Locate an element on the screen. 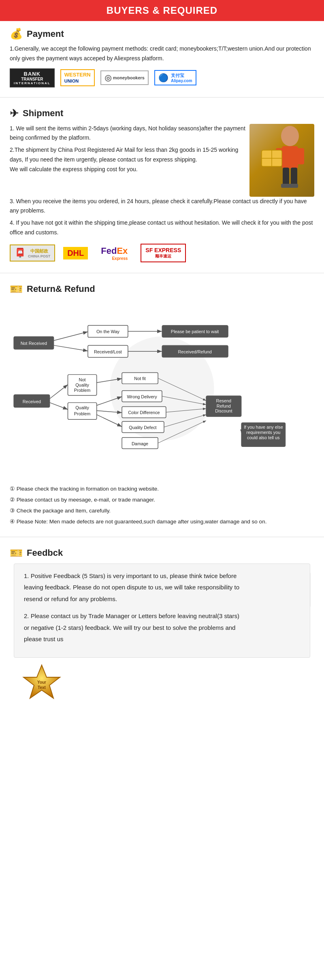 This screenshot has height=980, width=324. payment-icon: 💰 is located at coordinates (16, 34).